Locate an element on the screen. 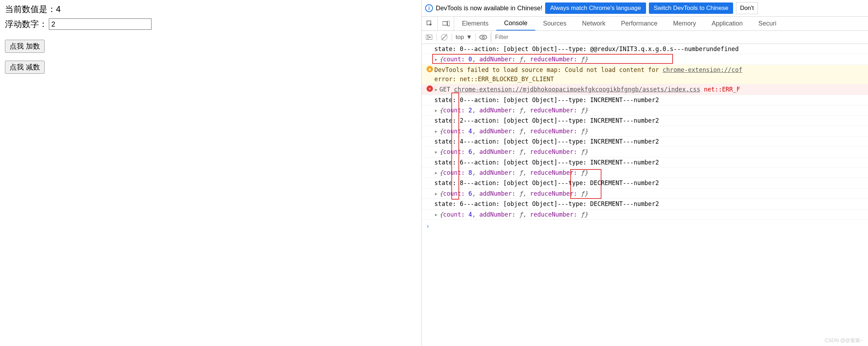 The image size is (868, 346). context-selector: top ▼ is located at coordinates (464, 37).